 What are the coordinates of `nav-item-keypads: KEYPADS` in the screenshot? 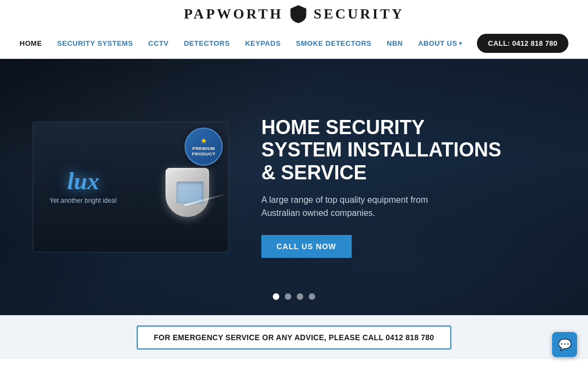 It's located at (262, 44).